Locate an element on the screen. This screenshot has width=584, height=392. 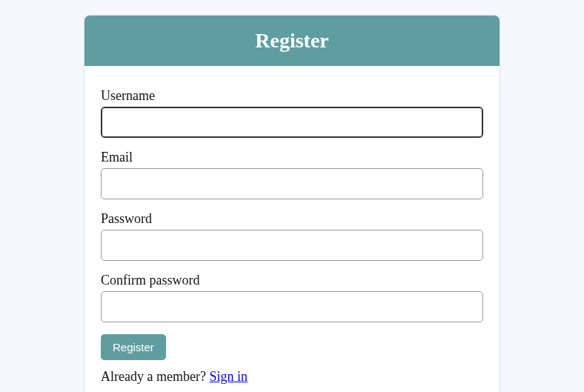
email-input is located at coordinates (292, 184).